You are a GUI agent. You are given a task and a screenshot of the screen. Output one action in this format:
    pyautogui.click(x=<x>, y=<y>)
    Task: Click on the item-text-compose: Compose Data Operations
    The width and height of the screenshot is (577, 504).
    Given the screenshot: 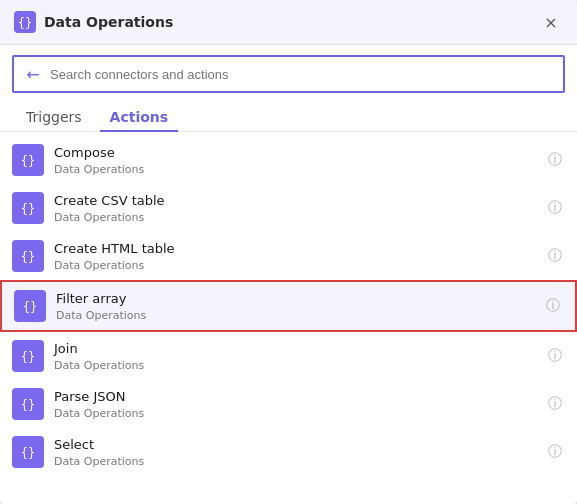 What is the action you would take?
    pyautogui.click(x=300, y=160)
    